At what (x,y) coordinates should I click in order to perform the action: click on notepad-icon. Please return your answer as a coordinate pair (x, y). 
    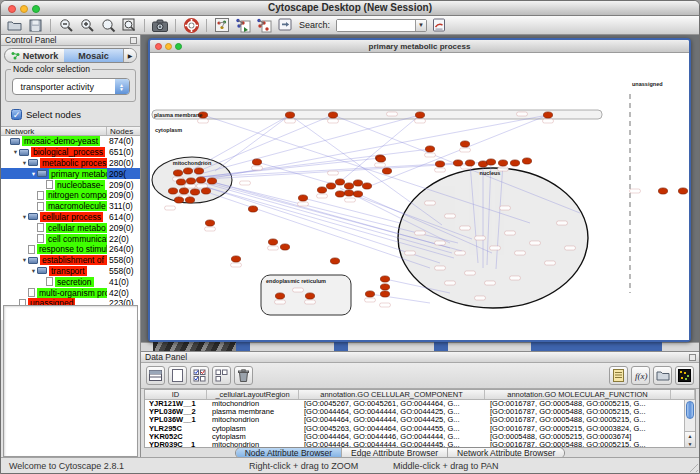
    Looking at the image, I should click on (618, 376).